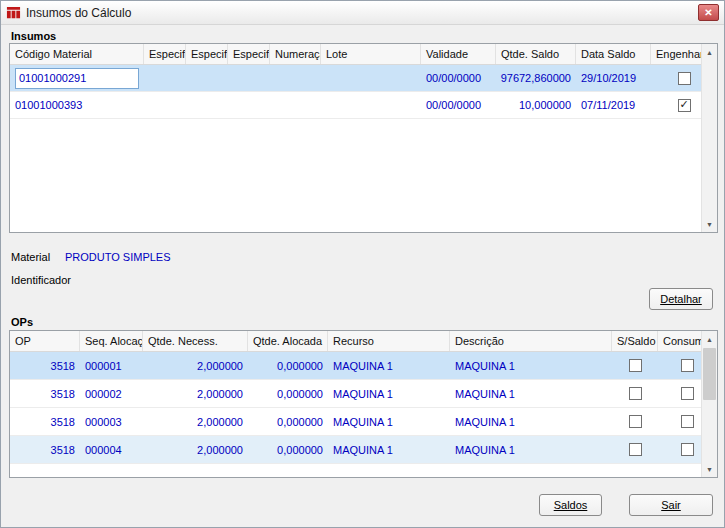 The height and width of the screenshot is (528, 725). What do you see at coordinates (570, 505) in the screenshot?
I see `saldos-button: Saldos` at bounding box center [570, 505].